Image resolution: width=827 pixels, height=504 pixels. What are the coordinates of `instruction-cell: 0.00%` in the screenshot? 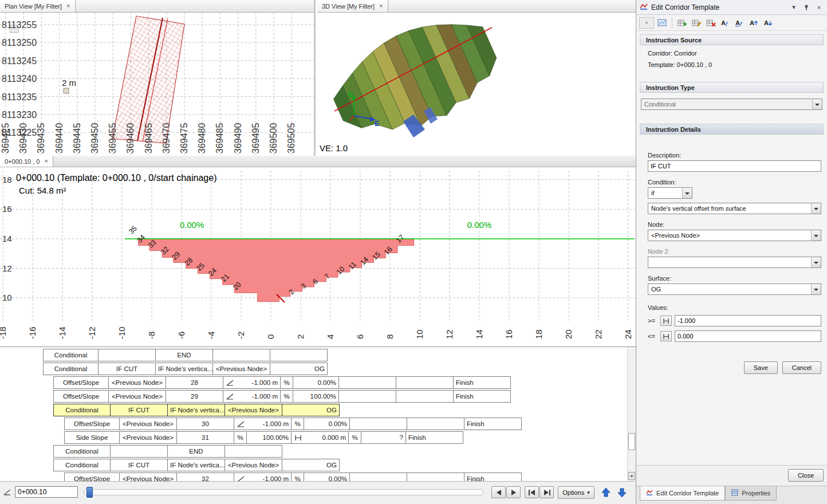 It's located at (327, 424).